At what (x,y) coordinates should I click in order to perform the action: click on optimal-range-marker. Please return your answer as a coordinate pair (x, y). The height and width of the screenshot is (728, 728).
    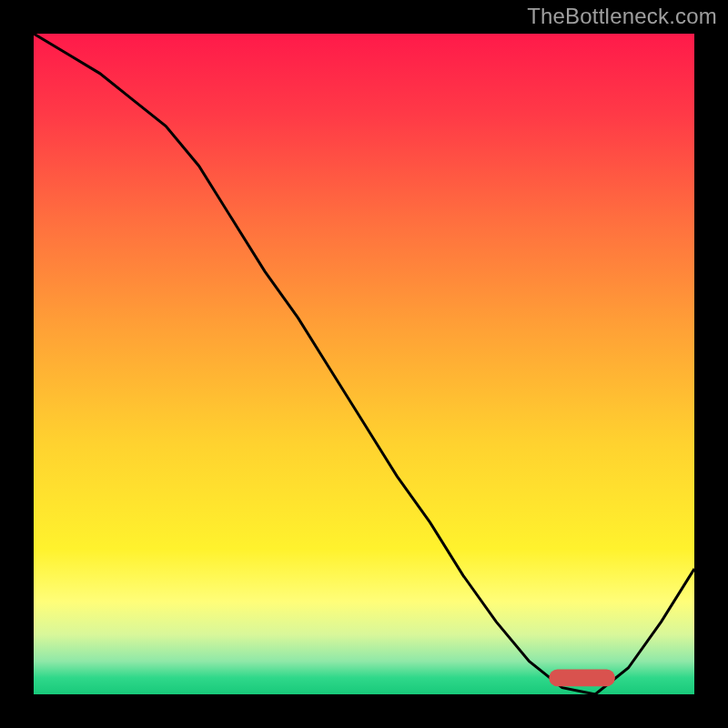
    Looking at the image, I should click on (582, 677).